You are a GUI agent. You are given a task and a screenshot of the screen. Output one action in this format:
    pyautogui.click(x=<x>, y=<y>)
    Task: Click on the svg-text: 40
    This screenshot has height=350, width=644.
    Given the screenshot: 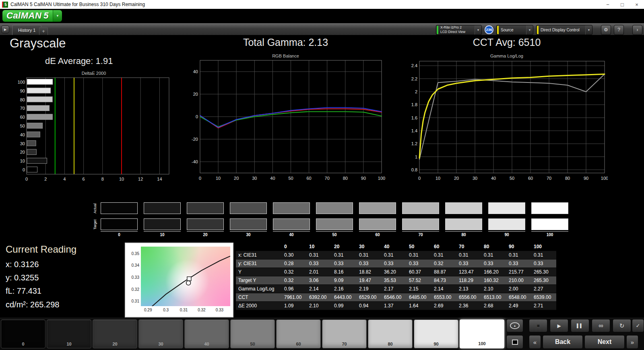 What is the action you would take?
    pyautogui.click(x=272, y=178)
    